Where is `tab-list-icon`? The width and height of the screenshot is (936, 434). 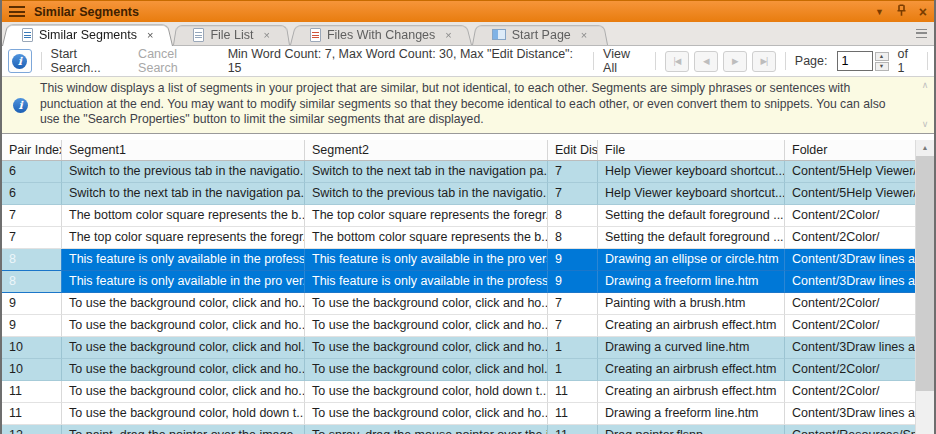
tab-list-icon is located at coordinates (922, 34).